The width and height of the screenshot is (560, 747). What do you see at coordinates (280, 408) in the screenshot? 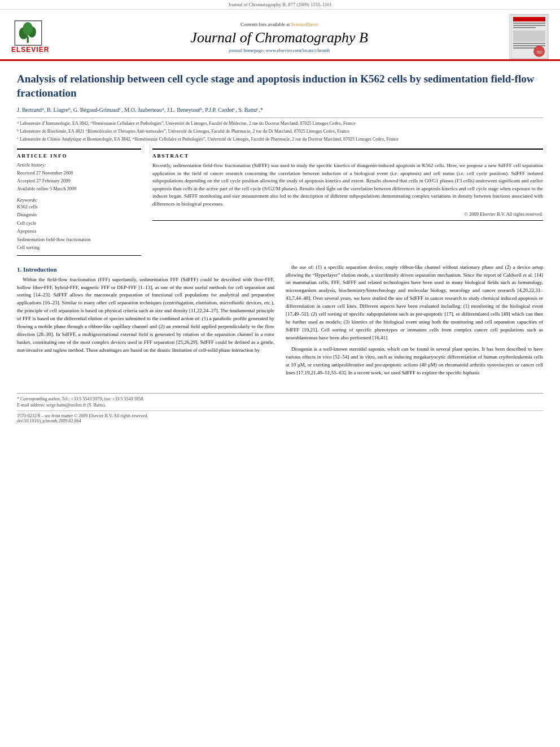
I see `page-footer: * Corresponding author. Tel.: +33 5 5543…` at bounding box center [280, 408].